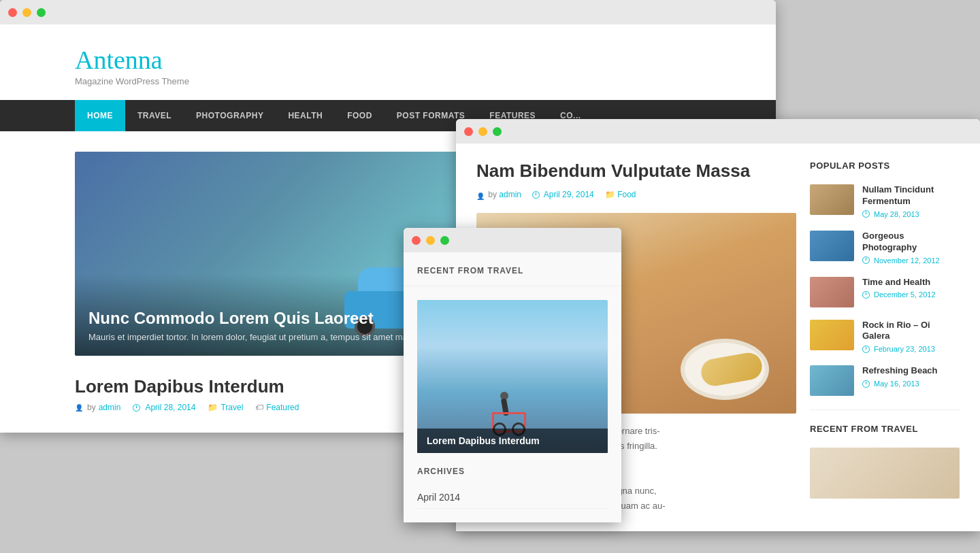  What do you see at coordinates (911, 248) in the screenshot?
I see `pp-info-2: Gorgeous Photography November 12, 2012` at bounding box center [911, 248].